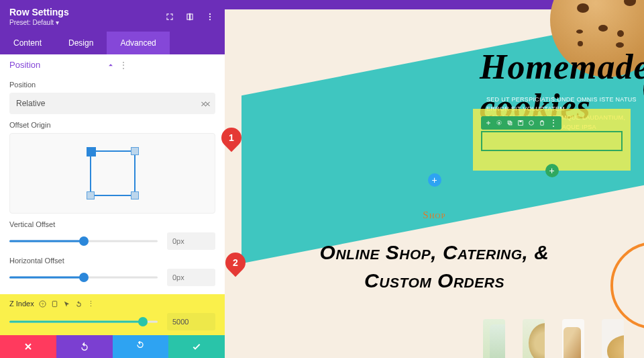 This screenshot has height=358, width=644. I want to click on horizontal-offset-input: 0px, so click(191, 277).